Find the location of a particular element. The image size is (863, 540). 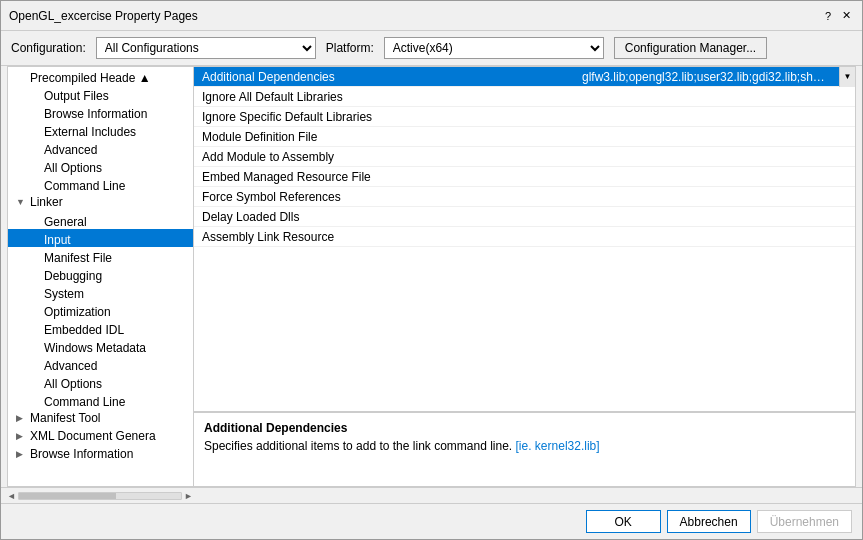

cancel-button: Abbrechen is located at coordinates (709, 522).